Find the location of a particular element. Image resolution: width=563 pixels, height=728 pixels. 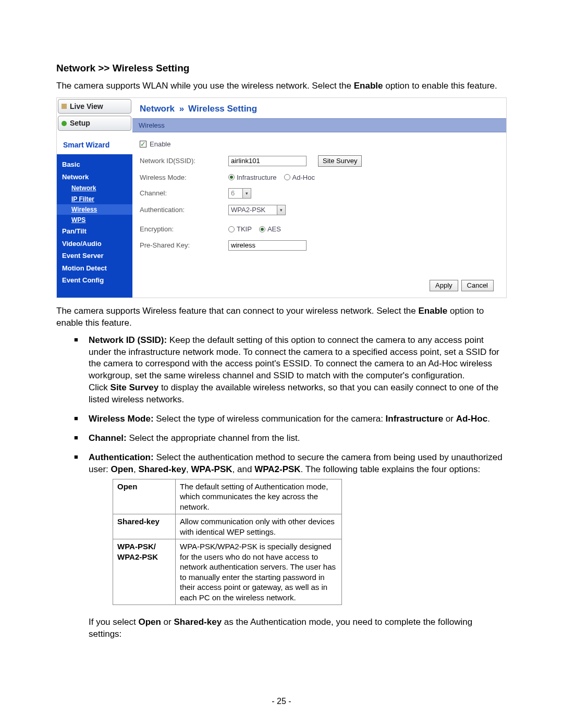

page-number: - 25 - is located at coordinates (282, 701).